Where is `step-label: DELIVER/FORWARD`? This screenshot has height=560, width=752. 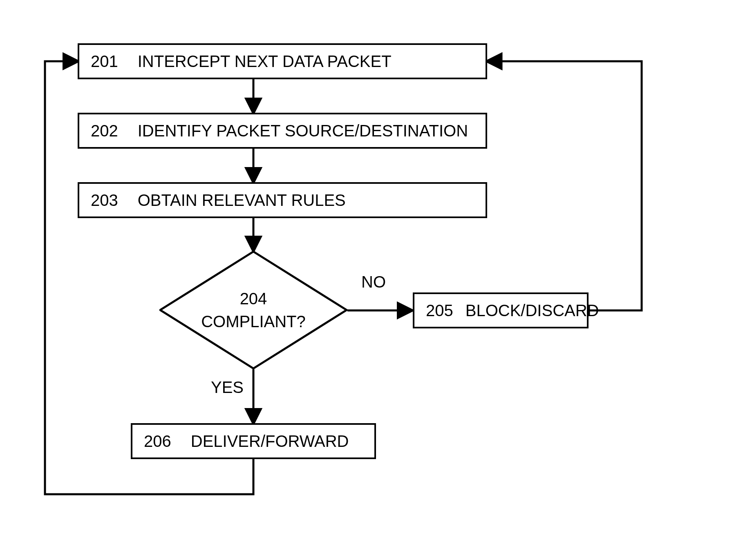 step-label: DELIVER/FORWARD is located at coordinates (270, 441).